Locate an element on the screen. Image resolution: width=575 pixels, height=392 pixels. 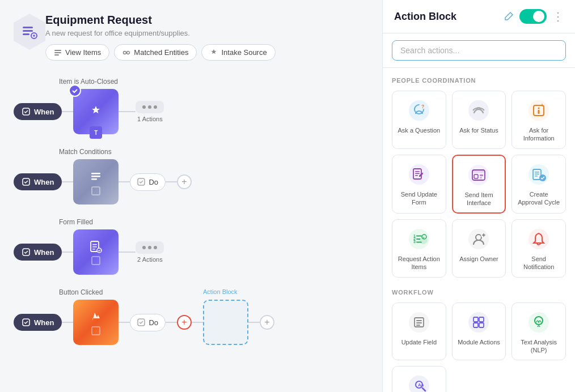
action-item-send-notification: Send Notification is located at coordinates (539, 248).